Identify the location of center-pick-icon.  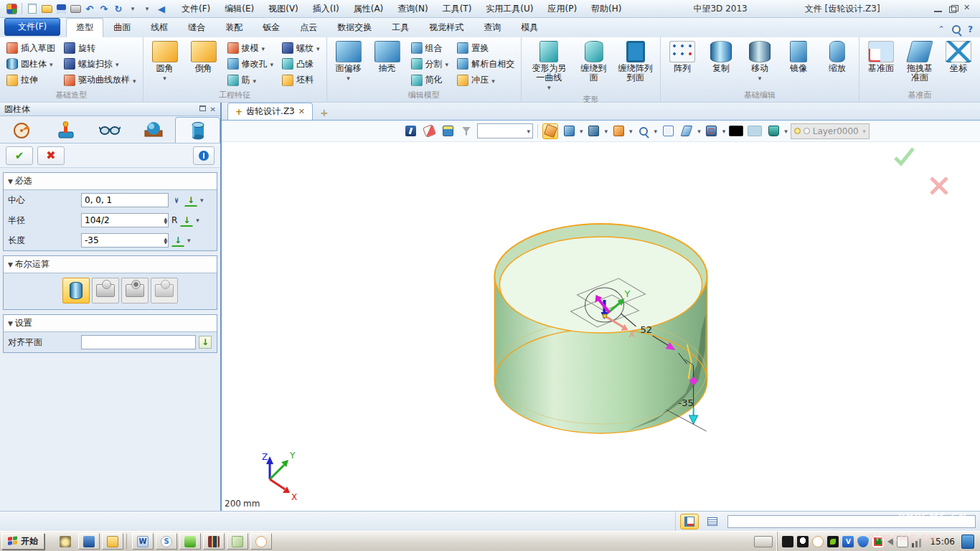
(191, 200).